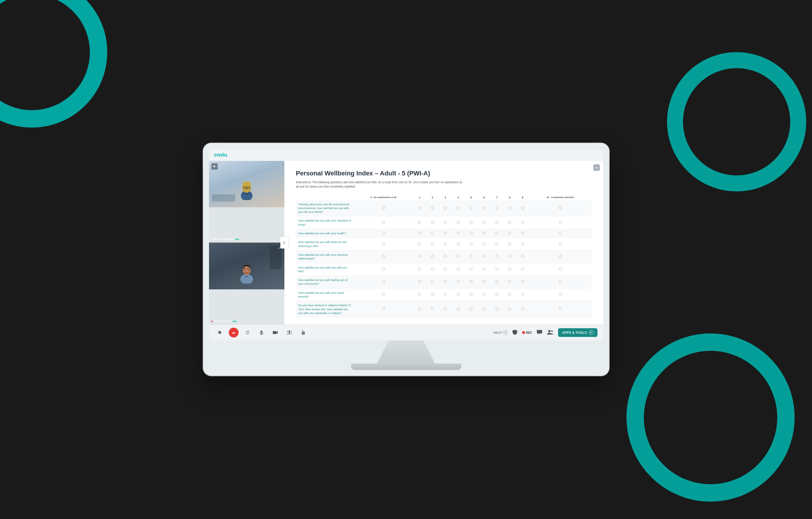 This screenshot has width=812, height=519. Describe the element at coordinates (550, 333) in the screenshot. I see `participants-button` at that location.